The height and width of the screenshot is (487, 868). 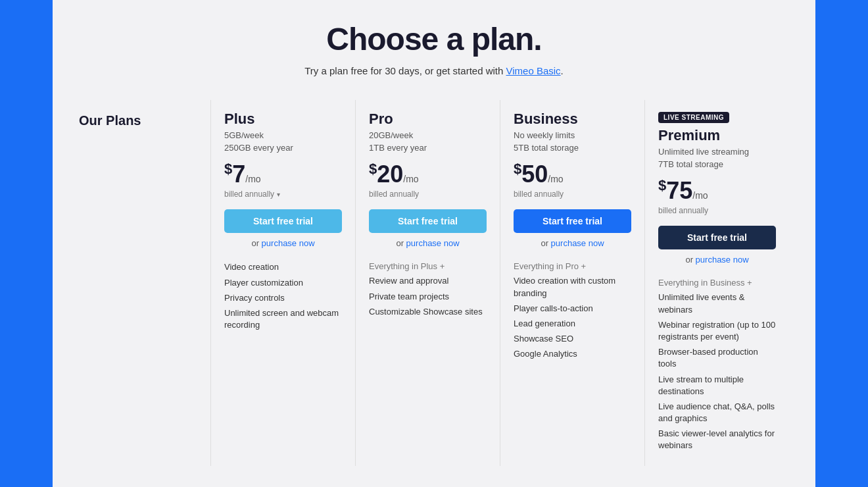 I want to click on page-header: Choose a plan. Try a plan free for 30 da…, so click(x=434, y=49).